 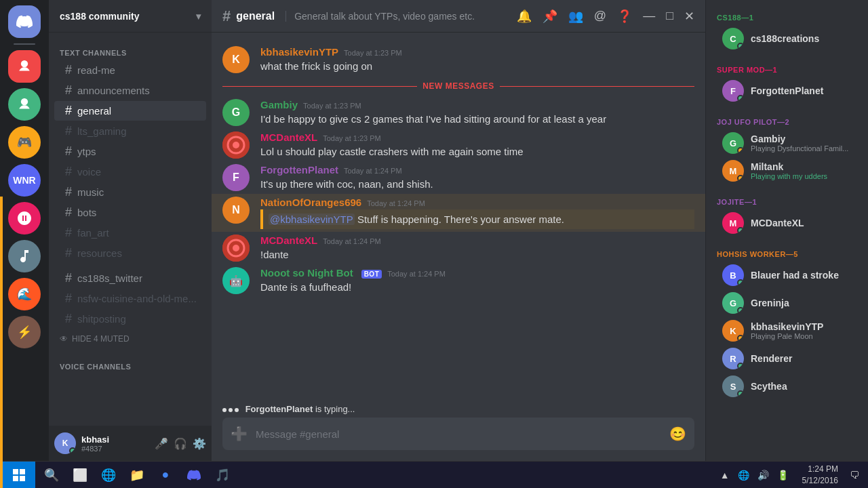 What do you see at coordinates (300, 52) in the screenshot?
I see `message-author: kbhasikevinYTP` at bounding box center [300, 52].